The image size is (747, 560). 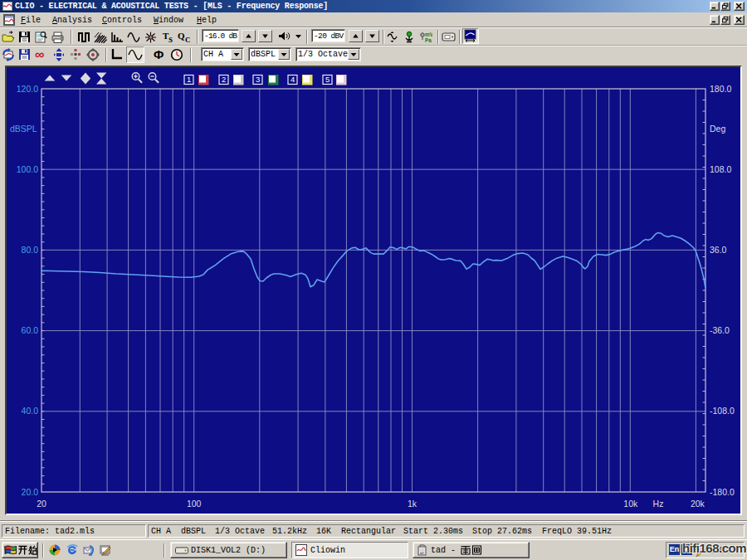 I want to click on svg-text: dBSPL, so click(x=23, y=129).